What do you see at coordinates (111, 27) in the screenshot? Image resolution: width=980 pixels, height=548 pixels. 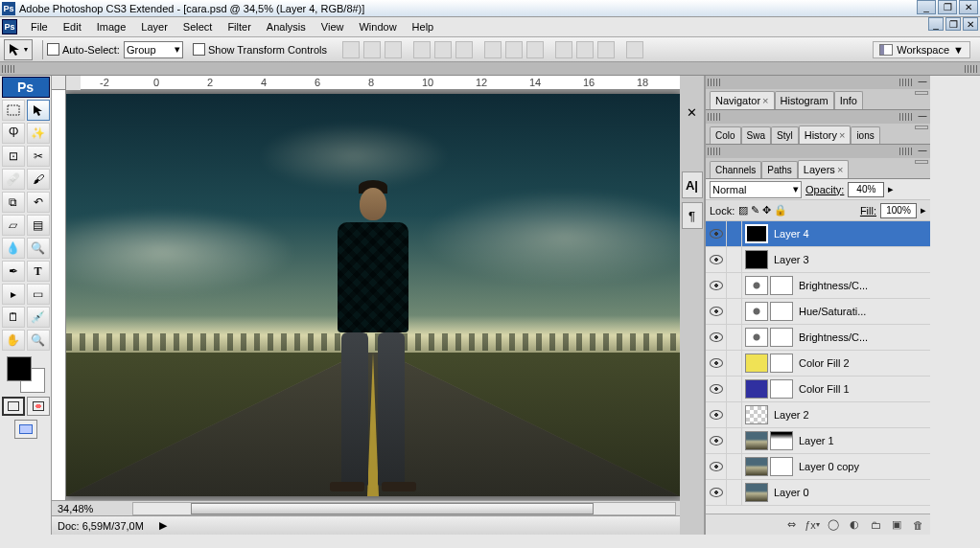 I see `menu-image: Image` at bounding box center [111, 27].